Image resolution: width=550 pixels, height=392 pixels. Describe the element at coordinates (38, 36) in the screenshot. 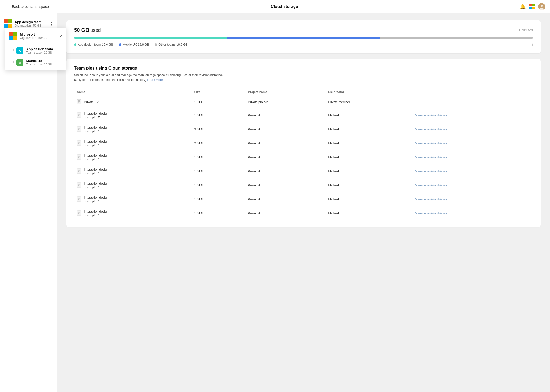

I see `dropdown-org-info: Microsoft Organization · 50 GB` at that location.